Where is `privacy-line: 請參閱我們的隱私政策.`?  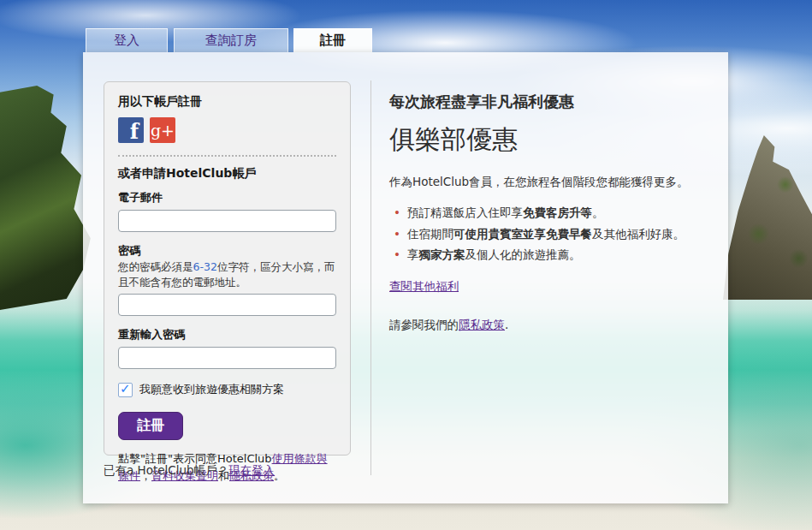 privacy-line: 請參閱我們的隱私政策. is located at coordinates (554, 325).